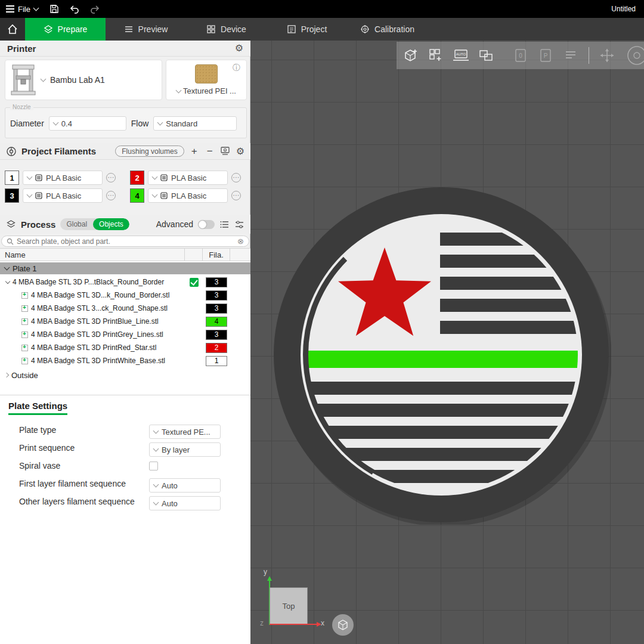 This screenshot has height=644, width=644. What do you see at coordinates (12, 196) in the screenshot?
I see `filament-3-color-chip: 3` at bounding box center [12, 196].